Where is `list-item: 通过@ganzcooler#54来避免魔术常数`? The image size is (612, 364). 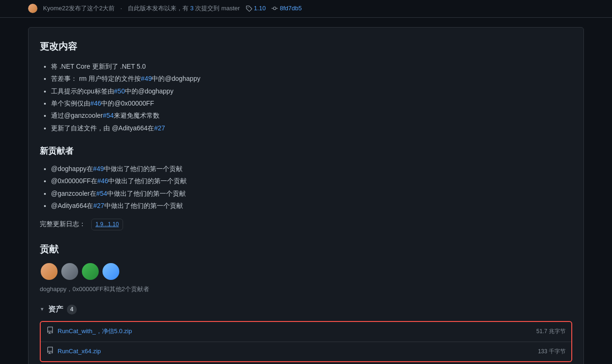 list-item: 通过@ganzcooler#54来避免魔术常数 is located at coordinates (312, 115).